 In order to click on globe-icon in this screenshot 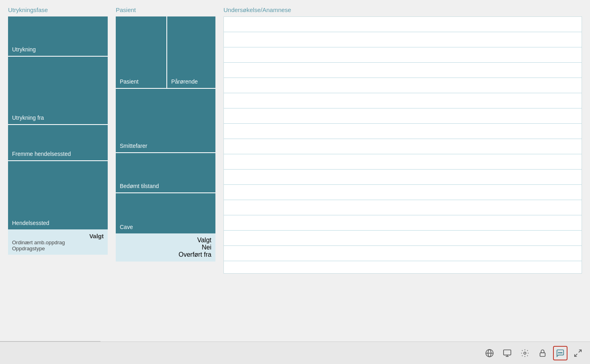, I will do `click(490, 353)`.